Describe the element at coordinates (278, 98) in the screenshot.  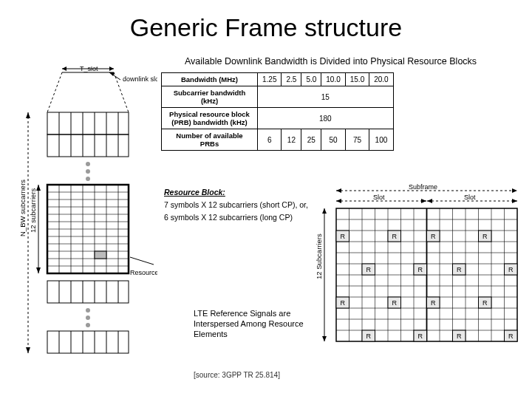
I see `table-row: Subcarrier bandwidth (kHz) 15` at that location.